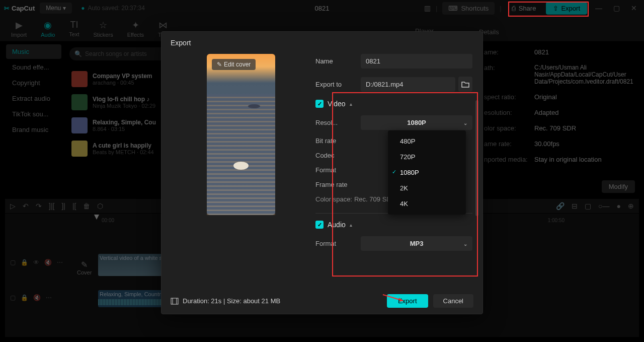 Image resolution: width=644 pixels, height=342 pixels. I want to click on resolution-option-720p: 720P, so click(427, 157).